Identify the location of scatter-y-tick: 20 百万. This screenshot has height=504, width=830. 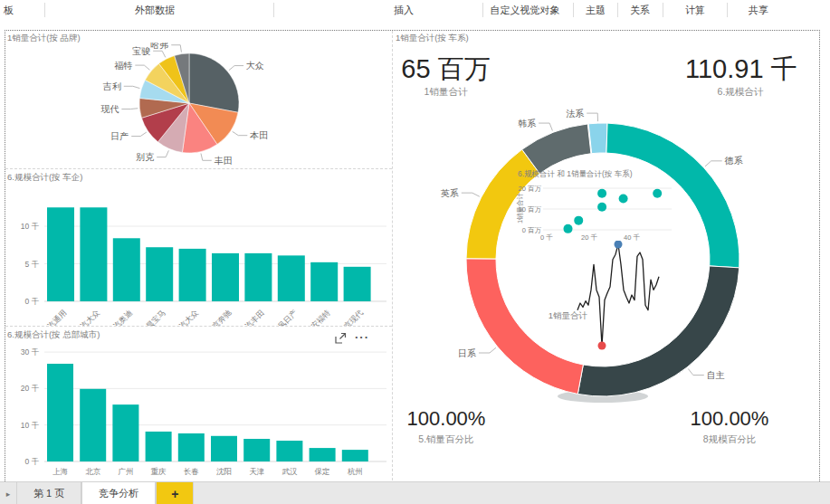
(530, 188).